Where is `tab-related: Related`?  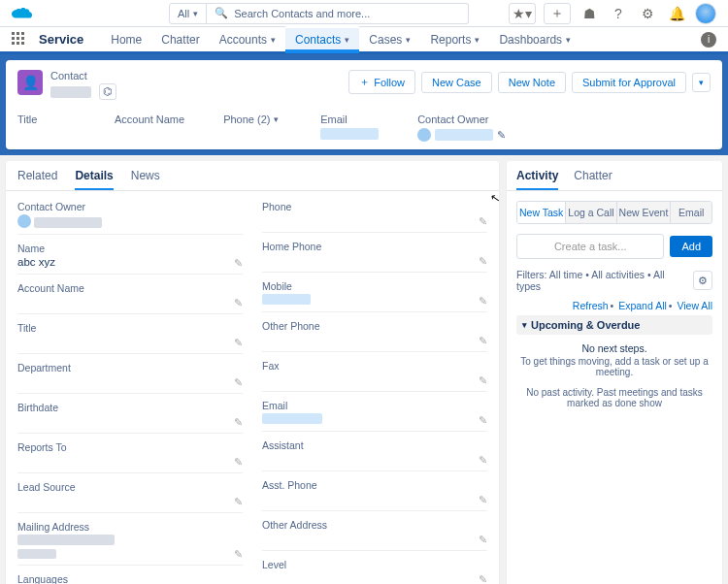 tab-related: Related is located at coordinates (37, 179).